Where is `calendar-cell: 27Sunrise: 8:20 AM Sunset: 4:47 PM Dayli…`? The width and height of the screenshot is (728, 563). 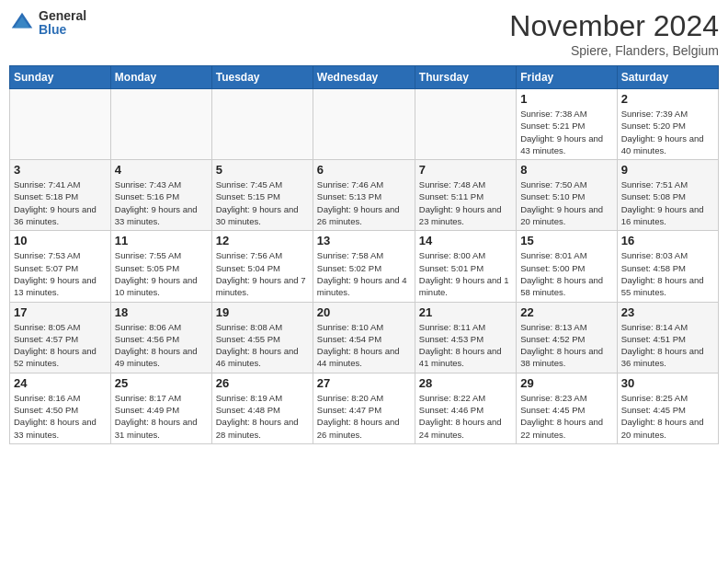
calendar-cell: 27Sunrise: 8:20 AM Sunset: 4:47 PM Dayli… is located at coordinates (364, 408).